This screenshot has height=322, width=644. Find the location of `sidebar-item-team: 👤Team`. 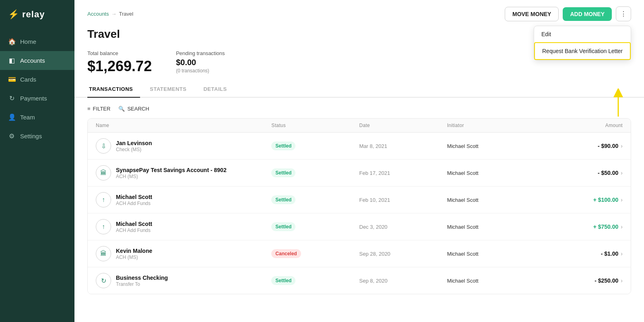

sidebar-item-team: 👤Team is located at coordinates (37, 117).